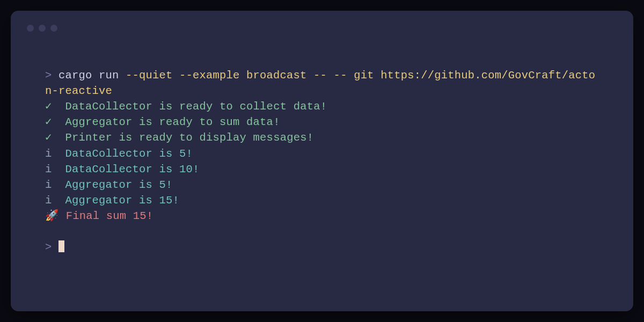 The width and height of the screenshot is (644, 322). What do you see at coordinates (322, 106) in the screenshot?
I see `output-line: ✓ DataCollector is ready to collect data…` at bounding box center [322, 106].